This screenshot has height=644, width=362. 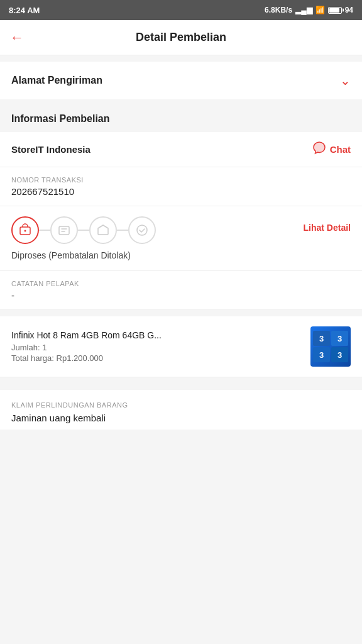 I want to click on network-speed: 6.8KB/s, so click(x=278, y=10).